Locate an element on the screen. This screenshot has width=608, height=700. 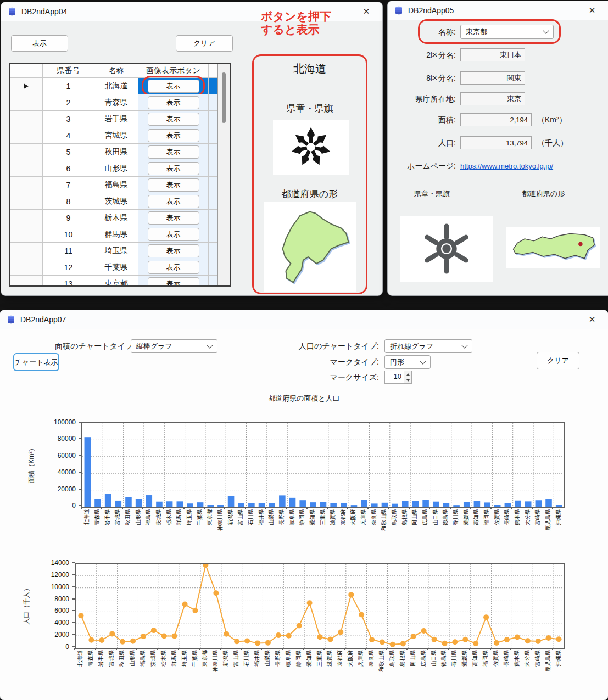
region8-field: 関東 is located at coordinates (493, 78).